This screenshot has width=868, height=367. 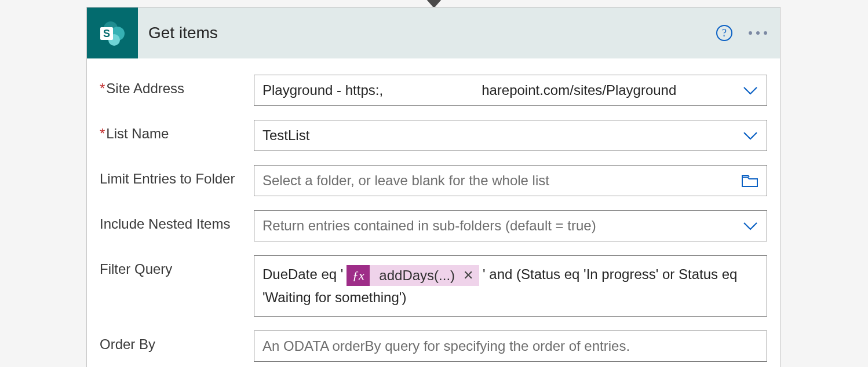 What do you see at coordinates (413, 276) in the screenshot?
I see `expression-token: ƒx addDays(...) ✕` at bounding box center [413, 276].